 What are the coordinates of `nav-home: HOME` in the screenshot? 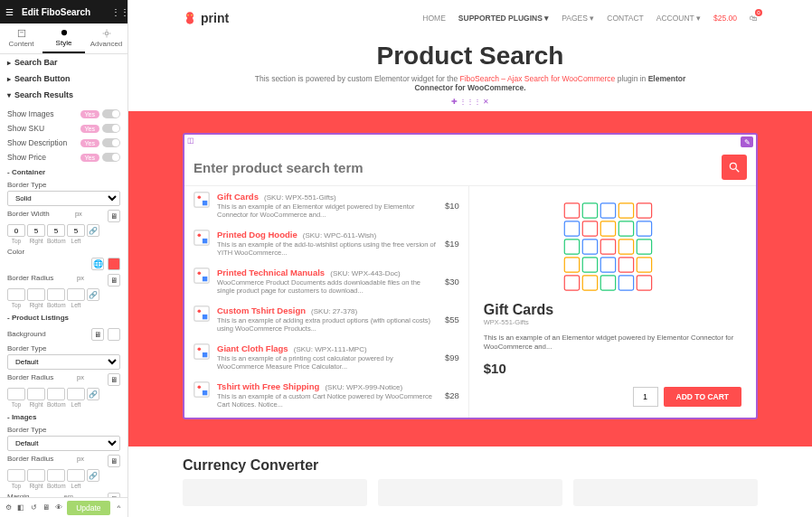 It's located at (434, 18).